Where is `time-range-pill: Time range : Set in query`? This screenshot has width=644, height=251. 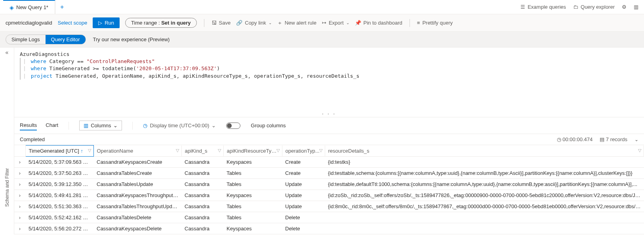 time-range-pill: Time range : Set in query is located at coordinates (161, 23).